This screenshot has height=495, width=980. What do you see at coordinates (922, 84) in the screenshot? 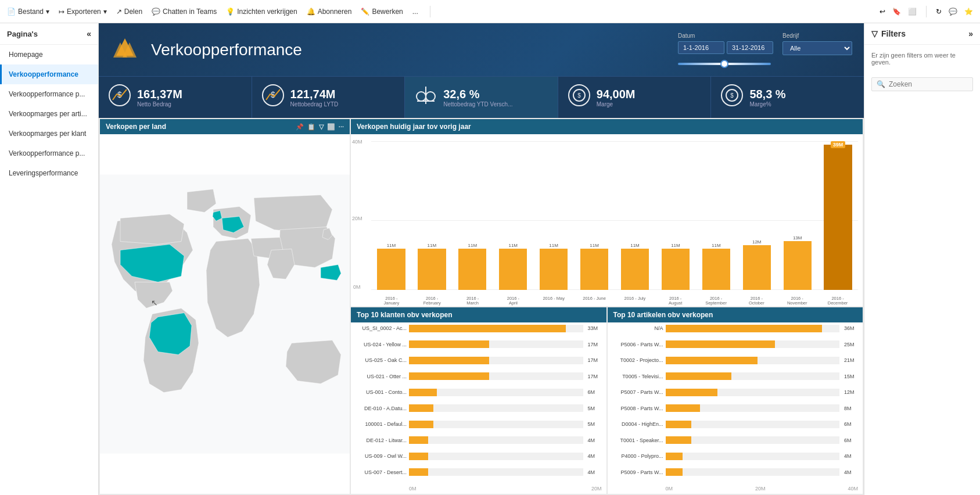
I see `right-panel-search: 🔍` at bounding box center [922, 84].